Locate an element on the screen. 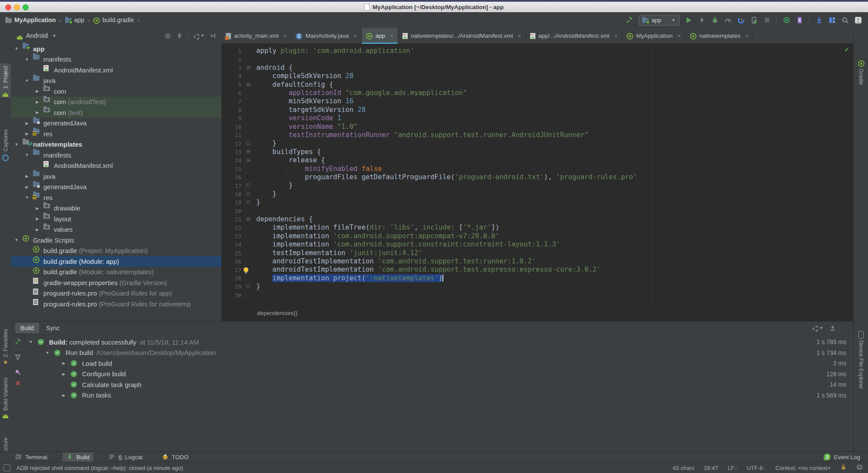  search-everywhere-icon is located at coordinates (845, 20).